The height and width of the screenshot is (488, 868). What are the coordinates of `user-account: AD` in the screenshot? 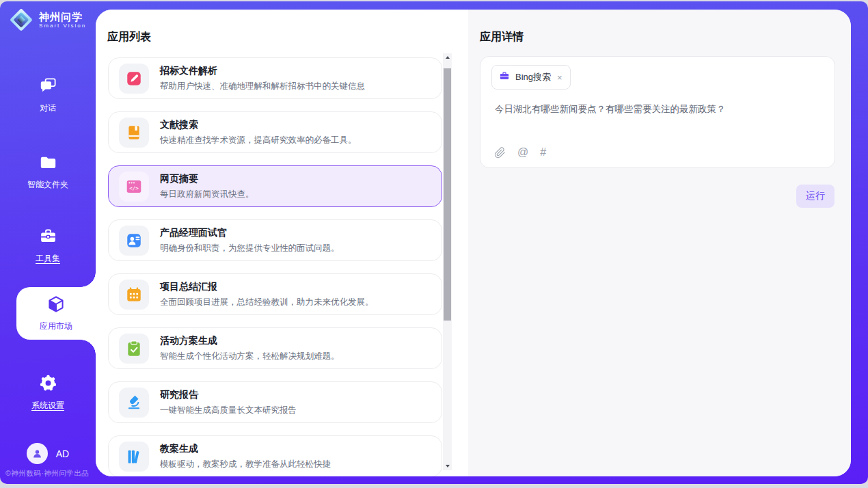 It's located at (48, 454).